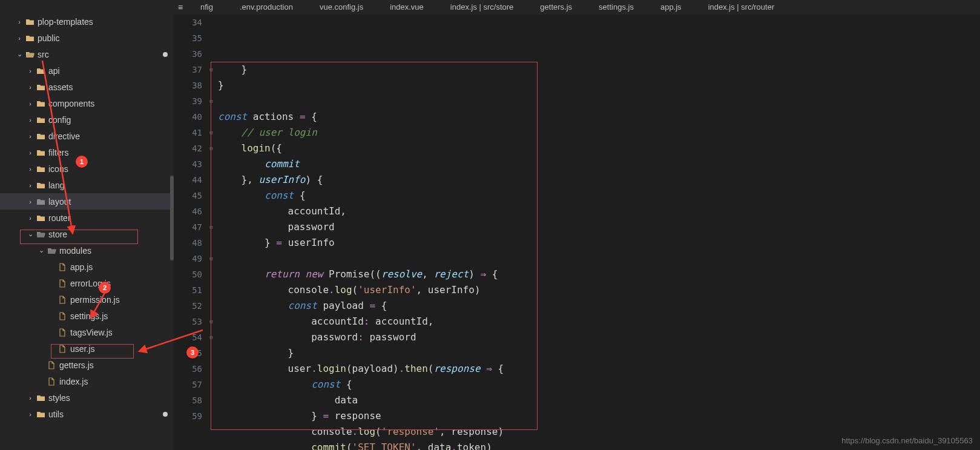 This screenshot has height=450, width=980. I want to click on tree-file: ·user.js, so click(87, 349).